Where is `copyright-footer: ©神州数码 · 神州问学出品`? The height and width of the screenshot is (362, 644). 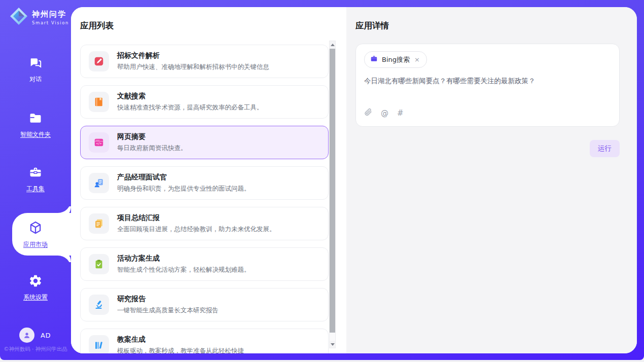
copyright-footer: ©神州数码 · 神州问学出品 is located at coordinates (35, 349).